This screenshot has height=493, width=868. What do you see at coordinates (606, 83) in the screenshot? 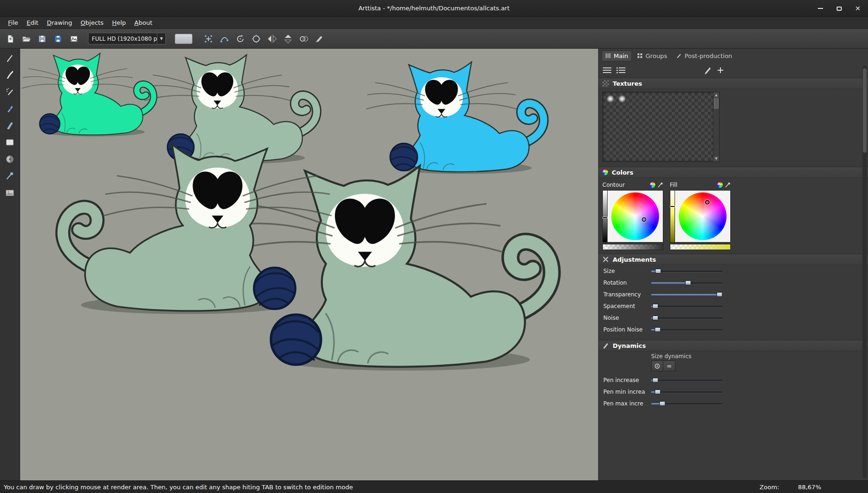
I see `textures-icon` at bounding box center [606, 83].